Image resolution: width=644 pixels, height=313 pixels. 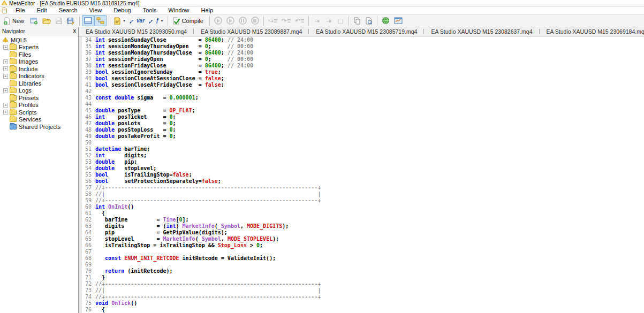 I want to click on preview-button, so click(x=369, y=20).